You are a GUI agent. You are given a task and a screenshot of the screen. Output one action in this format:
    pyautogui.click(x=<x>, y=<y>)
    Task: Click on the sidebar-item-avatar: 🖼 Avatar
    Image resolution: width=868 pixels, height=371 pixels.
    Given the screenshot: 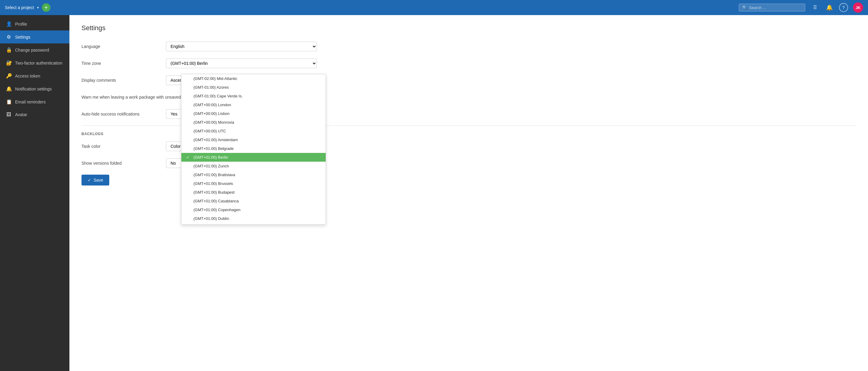 What is the action you would take?
    pyautogui.click(x=35, y=114)
    